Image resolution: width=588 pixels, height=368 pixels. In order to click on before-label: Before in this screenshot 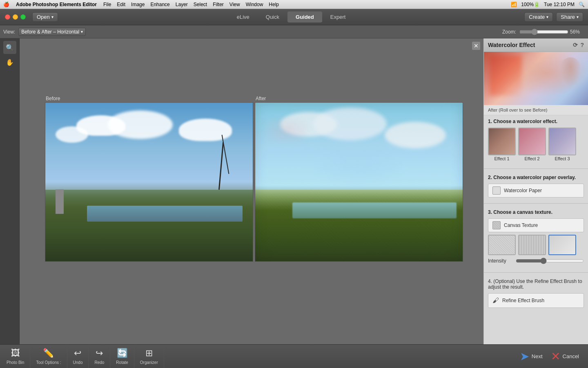, I will do `click(149, 99)`.